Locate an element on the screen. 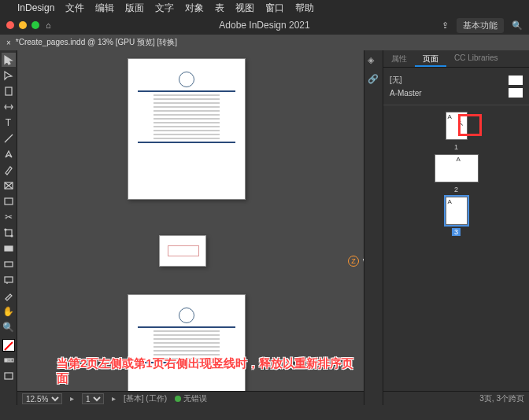 The image size is (529, 420). scissors-tool: ✂ is located at coordinates (9, 217).